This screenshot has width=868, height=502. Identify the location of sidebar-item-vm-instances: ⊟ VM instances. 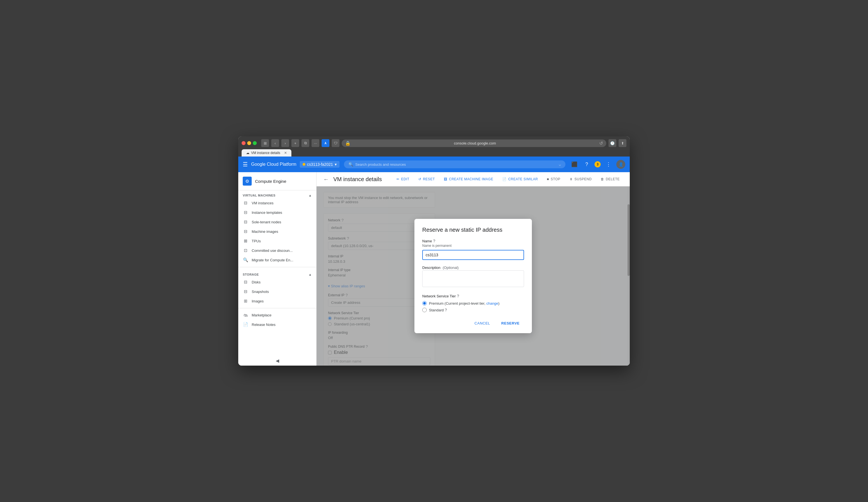
(277, 203).